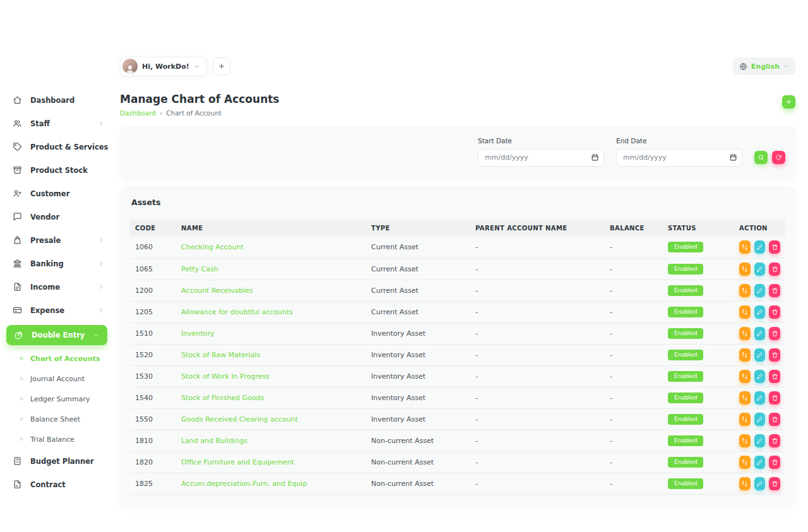 Image resolution: width=808 pixels, height=532 pixels. What do you see at coordinates (789, 102) in the screenshot?
I see `create-account-button` at bounding box center [789, 102].